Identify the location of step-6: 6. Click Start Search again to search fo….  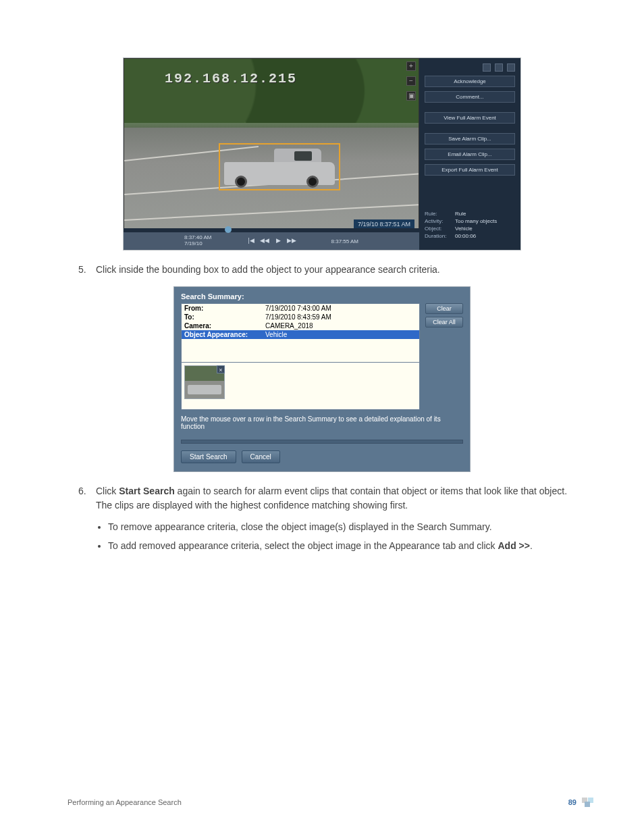
(327, 498).